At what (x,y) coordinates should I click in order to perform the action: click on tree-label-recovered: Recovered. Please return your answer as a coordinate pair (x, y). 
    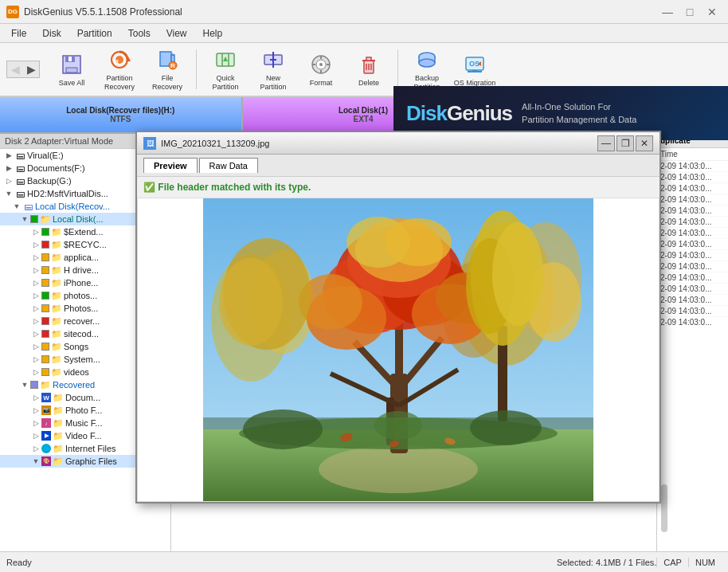
    Looking at the image, I should click on (73, 385).